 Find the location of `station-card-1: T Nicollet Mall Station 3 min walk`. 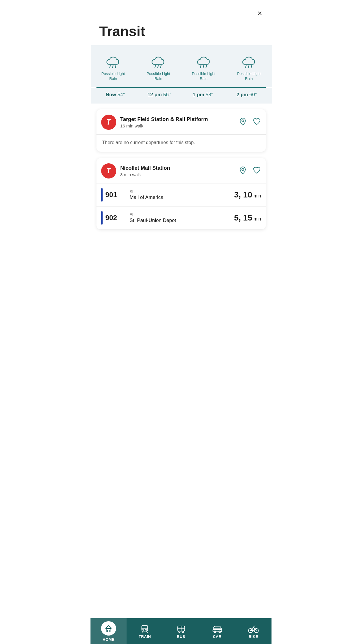

station-card-1: T Nicollet Mall Station 3 min walk is located at coordinates (181, 194).